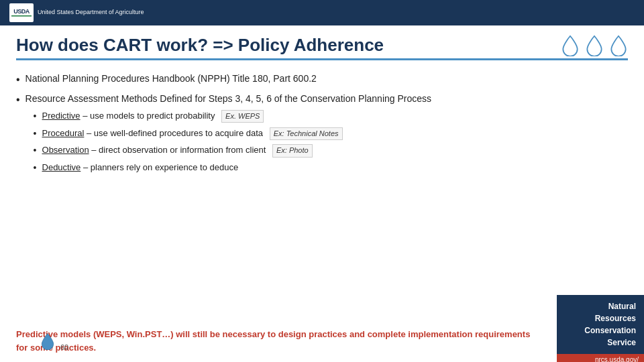  What do you see at coordinates (48, 341) in the screenshot?
I see `water-drop-icon-bottom` at bounding box center [48, 341].